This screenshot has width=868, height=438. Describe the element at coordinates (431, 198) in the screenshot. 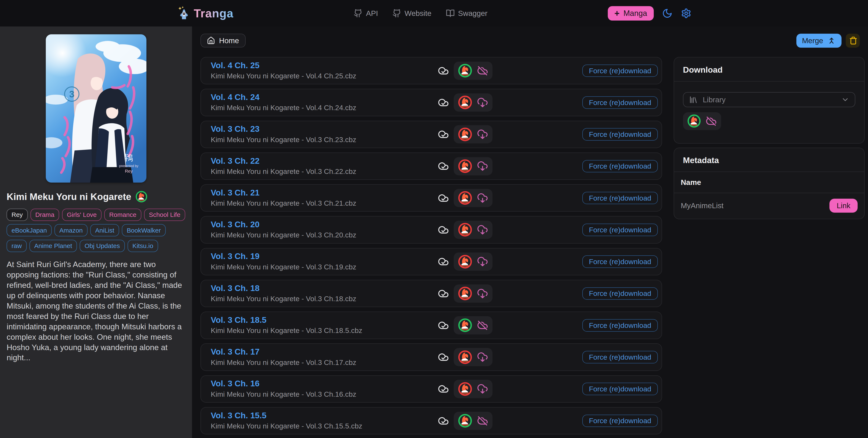

I see `chapter-card: Vol. 3 Ch. 21 Kimi Meku Yoru ni Kogarete…` at that location.